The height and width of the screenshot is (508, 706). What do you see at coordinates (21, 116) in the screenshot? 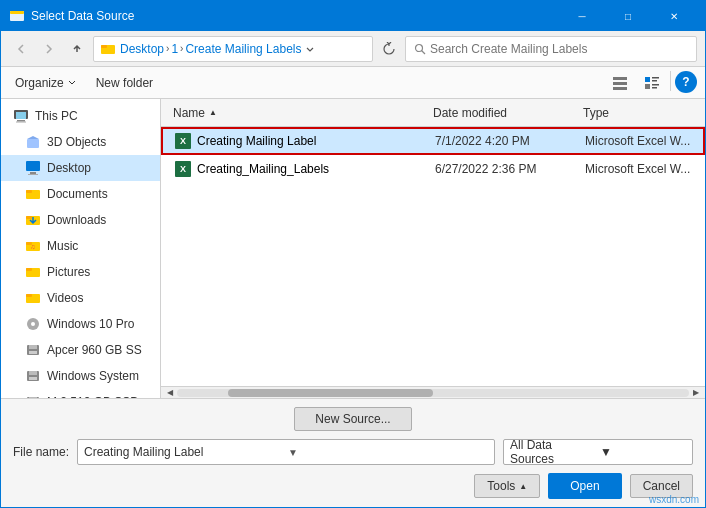
I see `sidebar-icon-this-pc` at bounding box center [21, 116].